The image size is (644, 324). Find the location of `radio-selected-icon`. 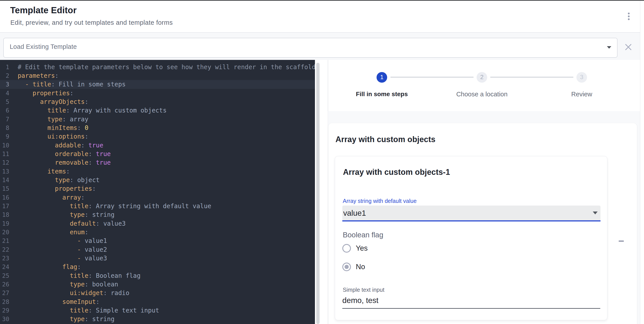

radio-selected-icon is located at coordinates (346, 267).